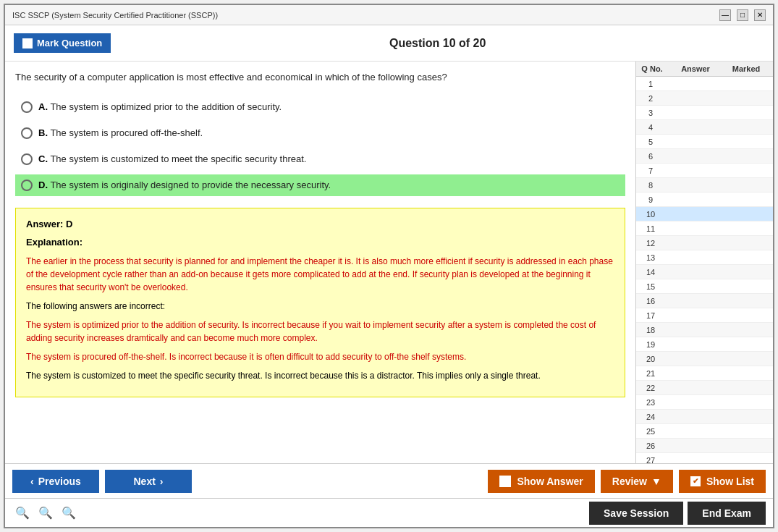 The image size is (778, 532). I want to click on side-row: 7, so click(705, 171).